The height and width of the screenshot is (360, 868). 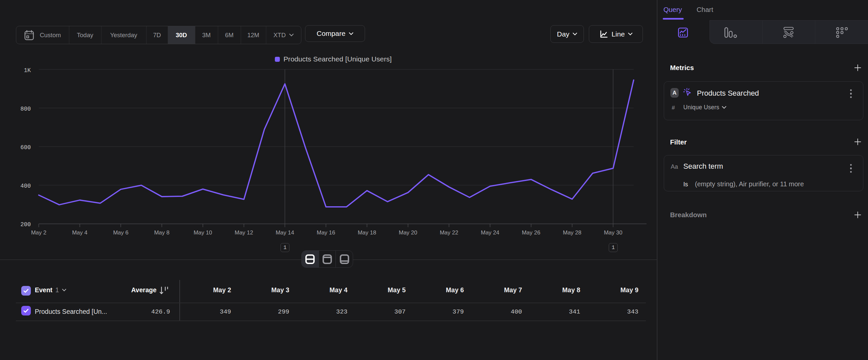 I want to click on svg-text: 200, so click(x=26, y=225).